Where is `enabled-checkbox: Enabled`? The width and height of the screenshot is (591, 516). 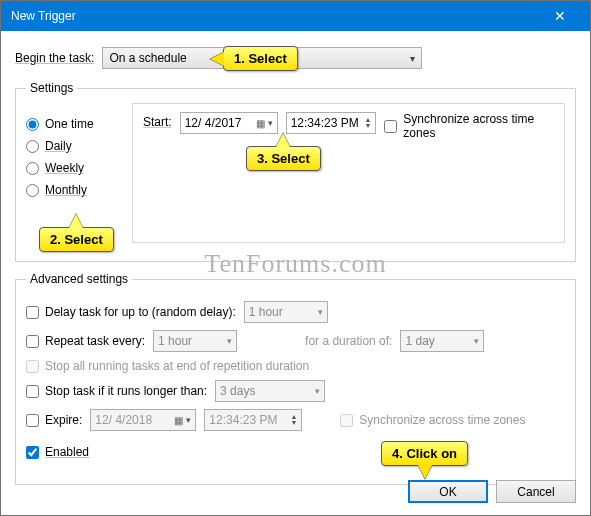 enabled-checkbox: Enabled is located at coordinates (58, 452).